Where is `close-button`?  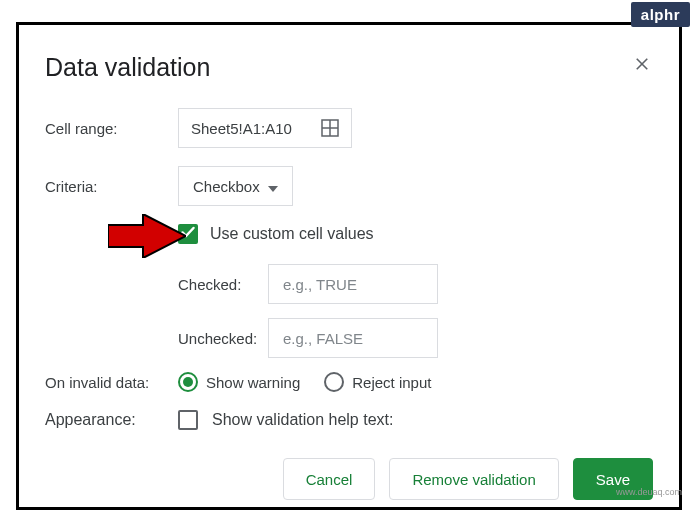 close-button is located at coordinates (642, 66).